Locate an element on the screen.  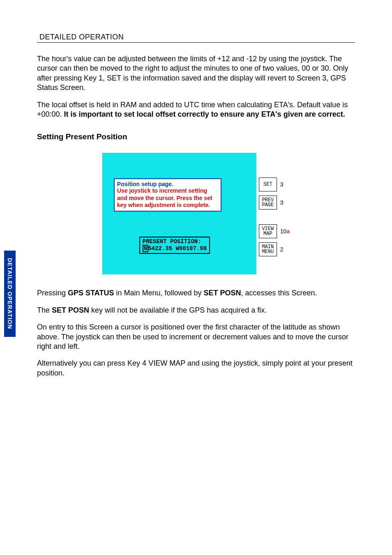
header-title: DETAILED OPERATION is located at coordinates (81, 37).